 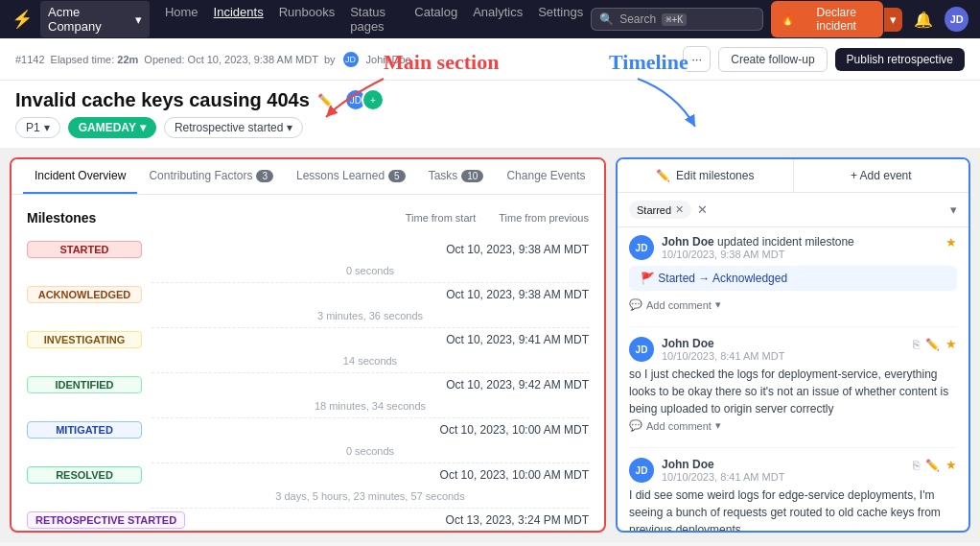 I want to click on incident-title-area: Invalid cache keys causing 404s ✏️ JD +, so click(x=490, y=96).